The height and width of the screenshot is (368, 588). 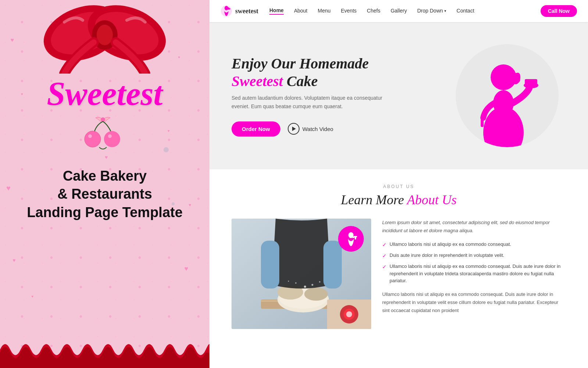 I want to click on nav-menu: Menu, so click(x=324, y=11).